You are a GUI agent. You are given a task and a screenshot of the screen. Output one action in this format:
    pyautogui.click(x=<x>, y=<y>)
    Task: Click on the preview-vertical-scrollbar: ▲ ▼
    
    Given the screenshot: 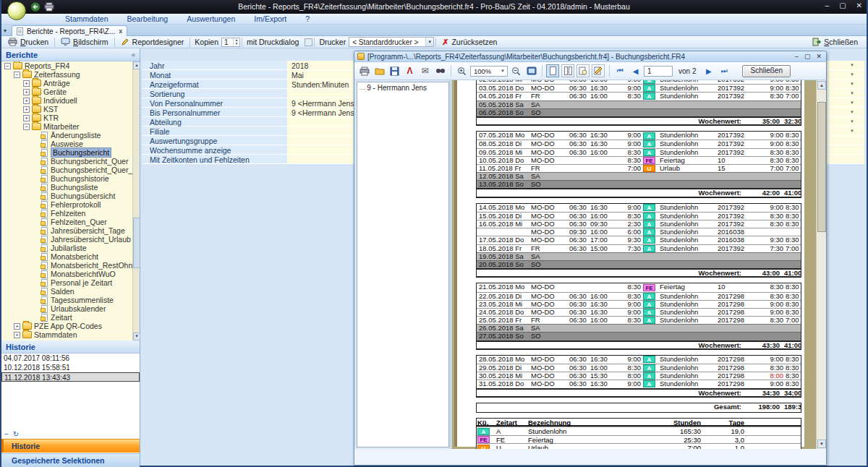 What is the action you would take?
    pyautogui.click(x=821, y=265)
    